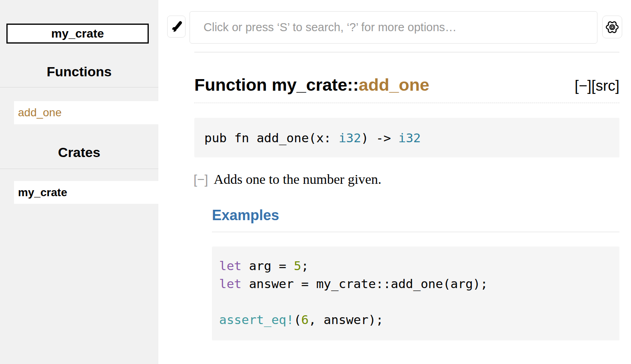  What do you see at coordinates (393, 27) in the screenshot?
I see `search-input` at bounding box center [393, 27].